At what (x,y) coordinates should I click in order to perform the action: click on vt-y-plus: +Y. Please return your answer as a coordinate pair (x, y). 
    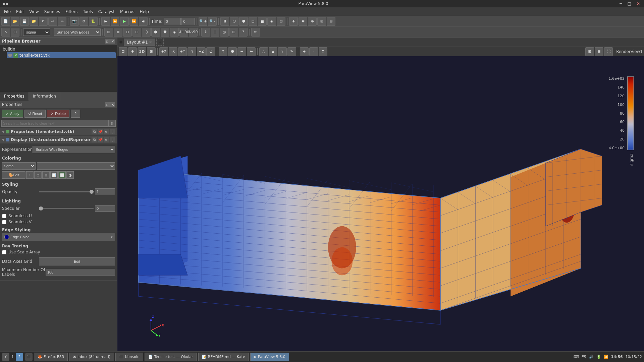
    Looking at the image, I should click on (182, 52).